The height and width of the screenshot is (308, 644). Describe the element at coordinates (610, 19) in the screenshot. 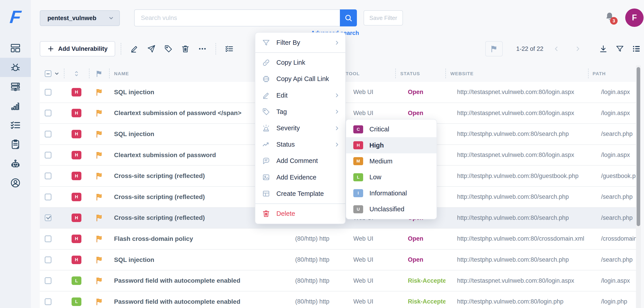

I see `notifications-bell: 3` at that location.